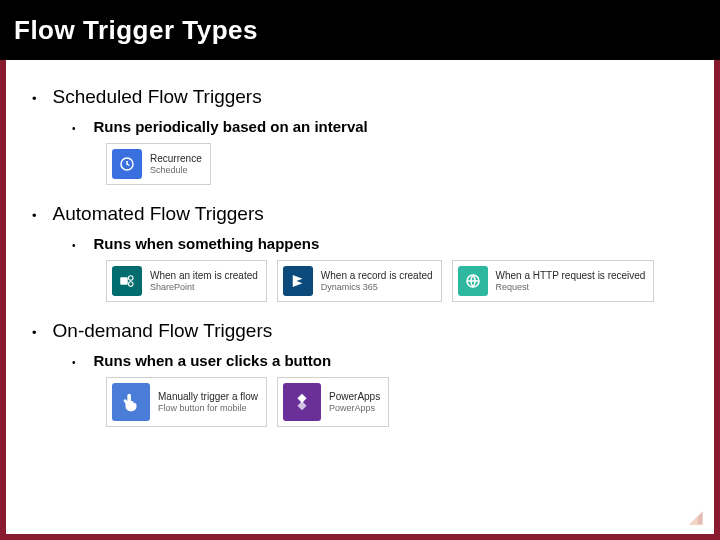  I want to click on card-title: Manually trigger a flow, so click(208, 397).